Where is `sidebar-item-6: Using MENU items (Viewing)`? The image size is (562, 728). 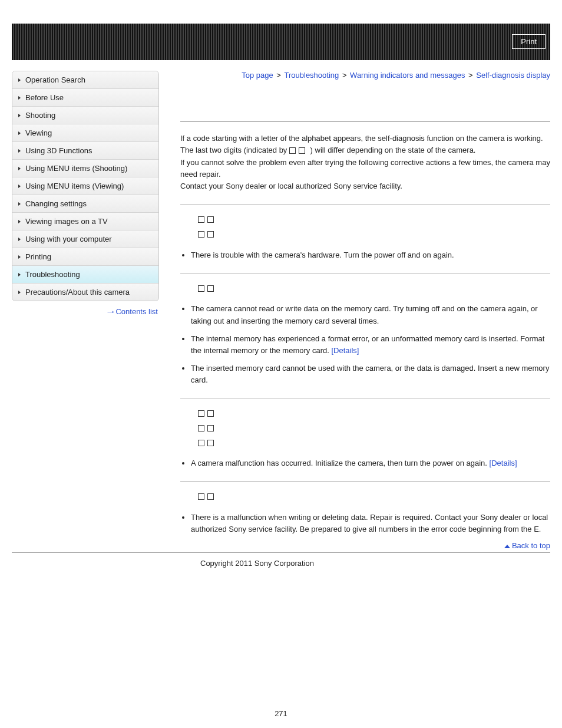 sidebar-item-6: Using MENU items (Viewing) is located at coordinates (85, 186).